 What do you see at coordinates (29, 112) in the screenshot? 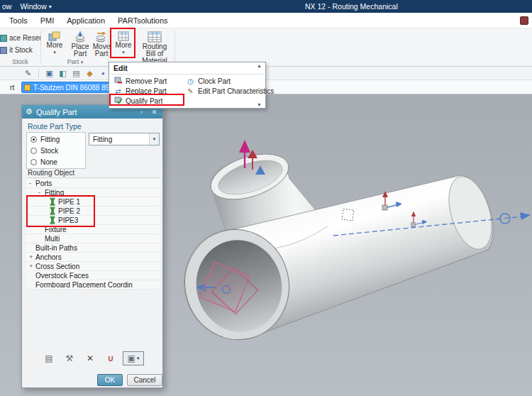
I see `gear-icon: ⚙` at bounding box center [29, 112].